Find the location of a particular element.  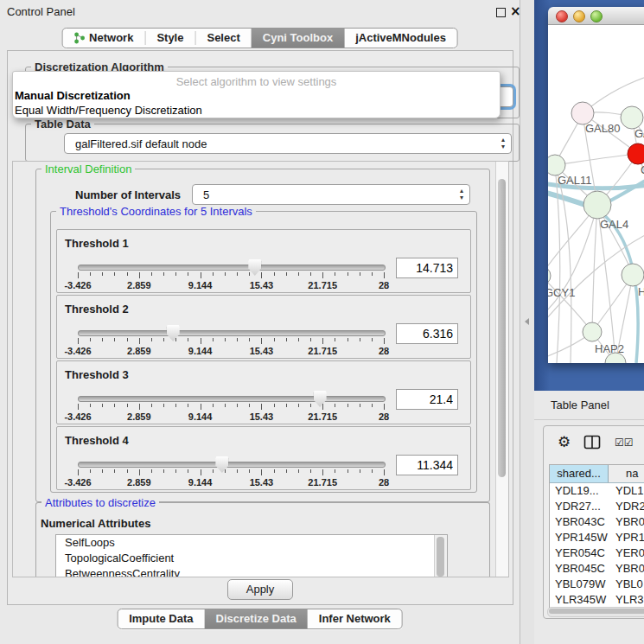

select-columns-icon: ☑☑ is located at coordinates (624, 443).